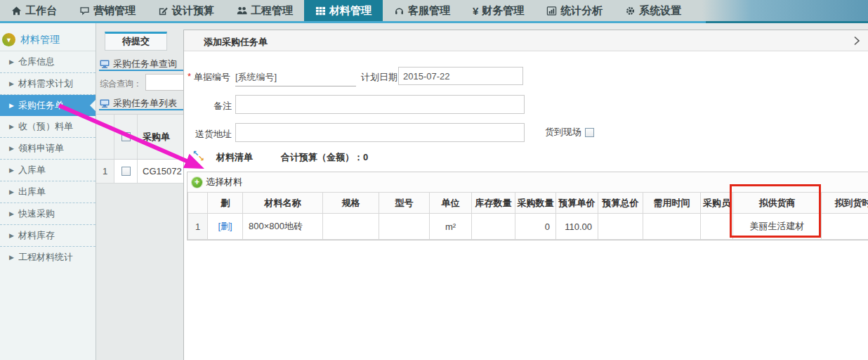  What do you see at coordinates (351, 226) in the screenshot?
I see `spec-cell` at bounding box center [351, 226].